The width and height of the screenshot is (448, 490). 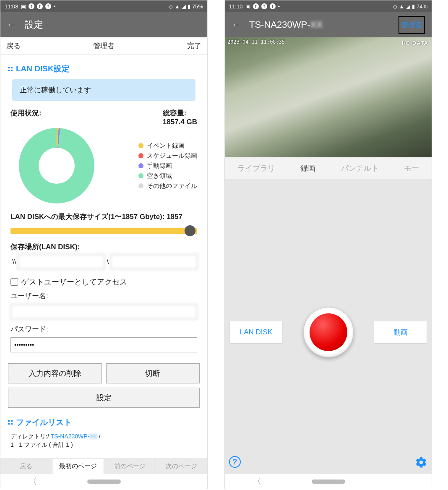 I want to click on app-title: TS-NA230WP-XX, so click(x=286, y=25).